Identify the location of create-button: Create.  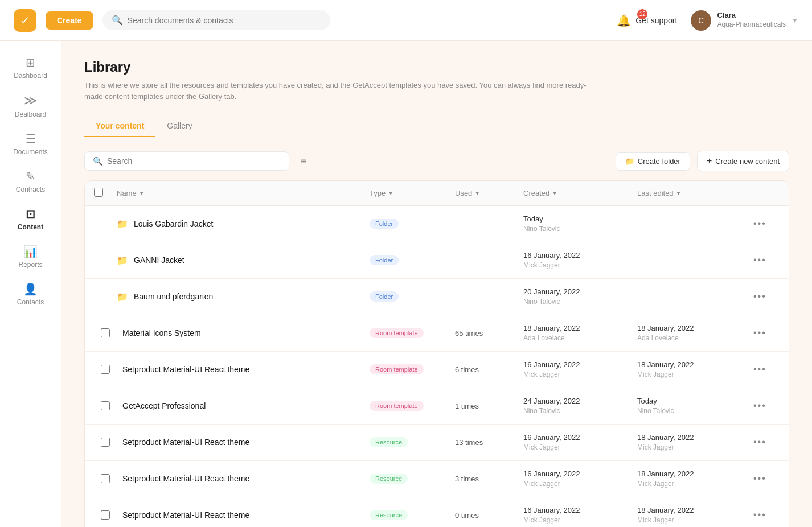
(69, 20).